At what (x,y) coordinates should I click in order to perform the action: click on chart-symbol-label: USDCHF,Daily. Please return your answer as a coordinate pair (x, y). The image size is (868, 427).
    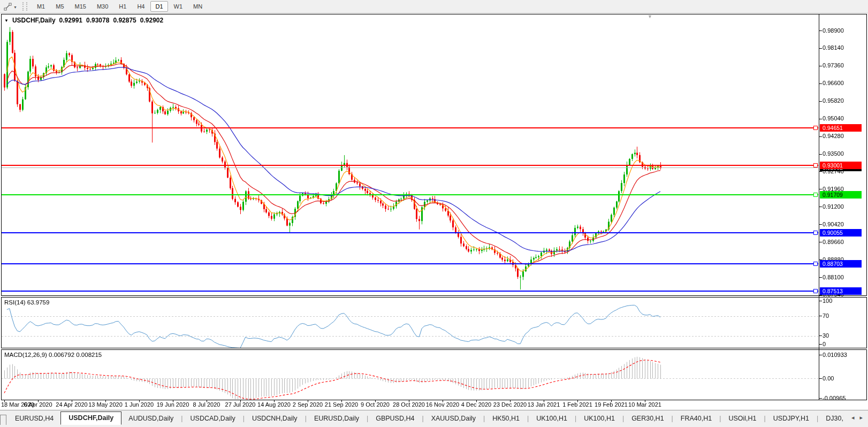
    Looking at the image, I should click on (34, 20).